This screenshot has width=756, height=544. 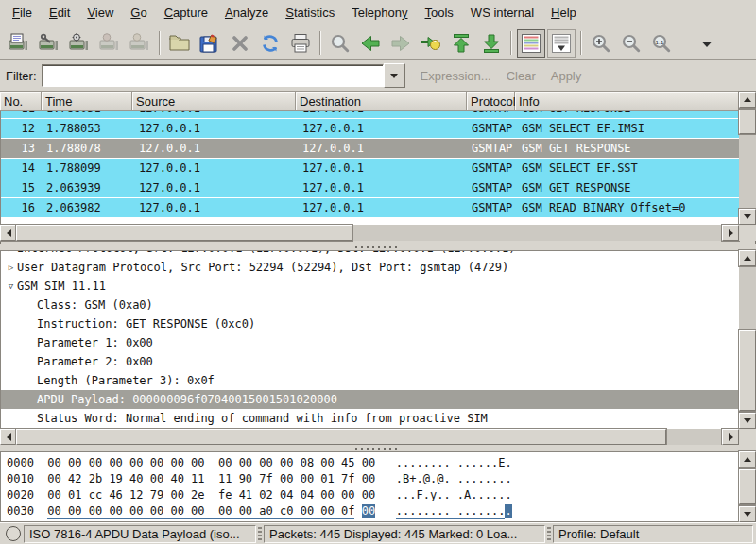 I want to click on tree-row-0: ▷Internet Protocol, Src: 127.0.0.1 (127.…, so click(x=370, y=255).